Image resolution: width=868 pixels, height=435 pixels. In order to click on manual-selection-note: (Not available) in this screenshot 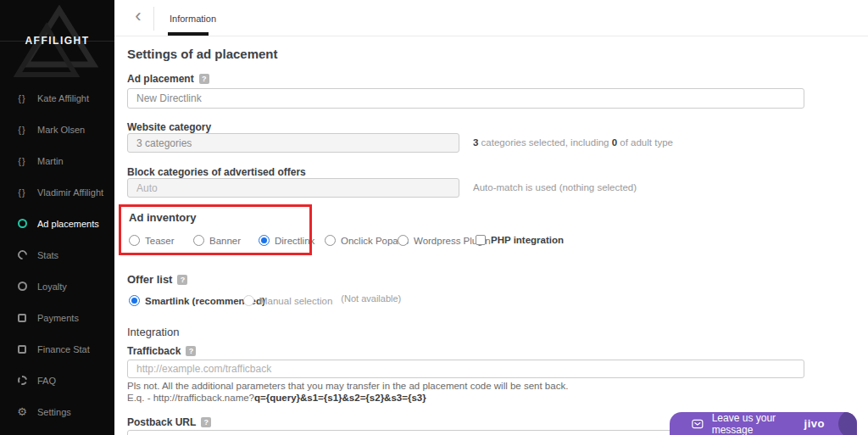, I will do `click(371, 298)`.